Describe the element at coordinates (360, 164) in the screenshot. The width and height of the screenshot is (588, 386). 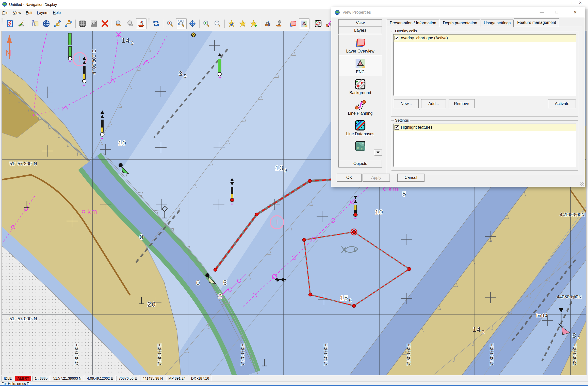
I see `dialog-nav-objects-button: Objects` at that location.